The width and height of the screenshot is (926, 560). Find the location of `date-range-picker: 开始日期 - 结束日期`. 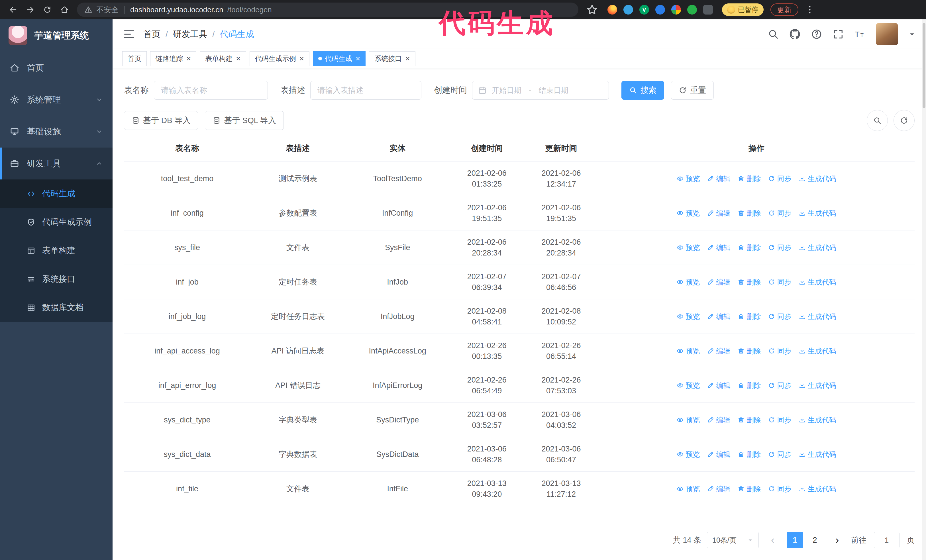

date-range-picker: 开始日期 - 结束日期 is located at coordinates (540, 90).